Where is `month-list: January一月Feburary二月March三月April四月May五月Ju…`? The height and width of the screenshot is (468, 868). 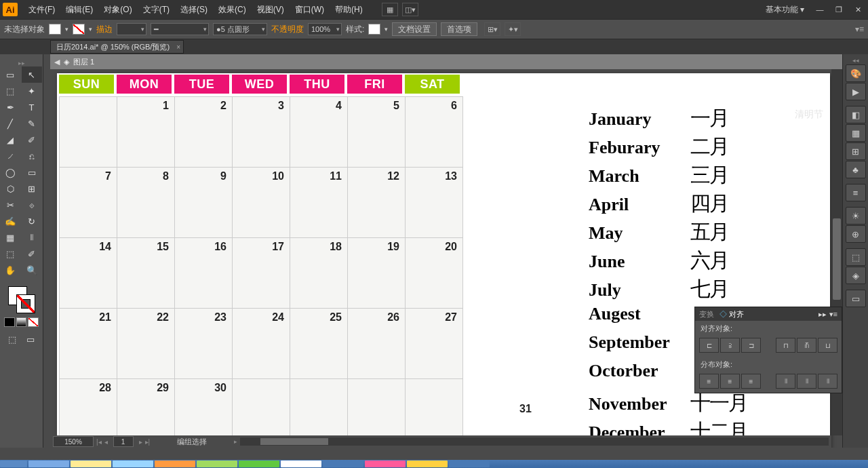
month-list: January一月Feburary二月March三月April四月May五月Ju… is located at coordinates (668, 275).